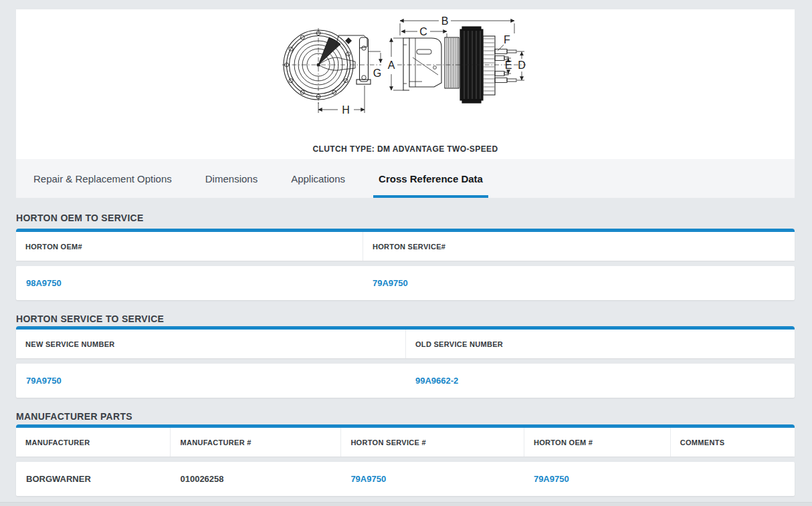 Image resolution: width=812 pixels, height=506 pixels. What do you see at coordinates (405, 283) in the screenshot?
I see `table-row: 98A9750 79A9750` at bounding box center [405, 283].